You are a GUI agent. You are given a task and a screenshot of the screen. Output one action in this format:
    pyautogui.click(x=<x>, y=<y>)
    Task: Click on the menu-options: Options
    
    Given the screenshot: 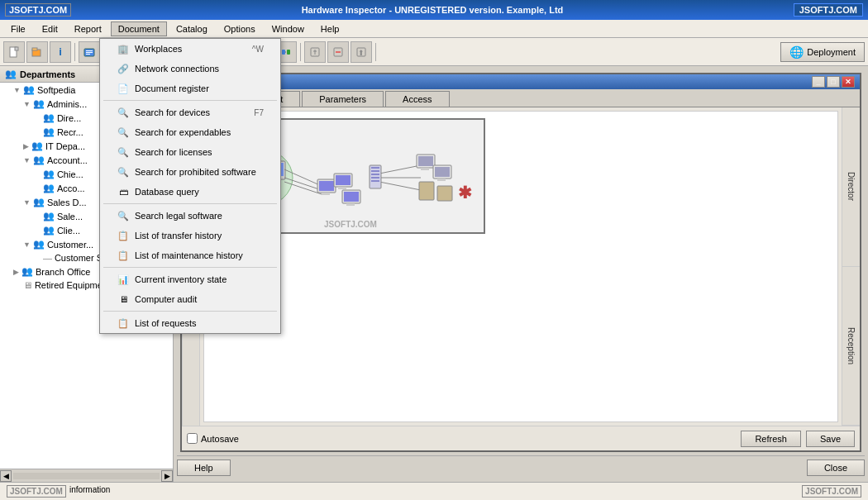 What is the action you would take?
    pyautogui.click(x=240, y=29)
    